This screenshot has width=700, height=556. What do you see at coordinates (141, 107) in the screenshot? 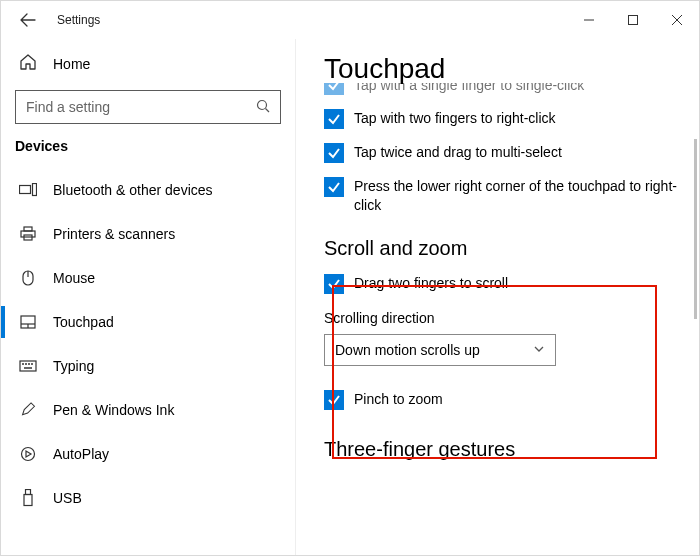
I see `search-placeholder: Find a setting` at bounding box center [141, 107].